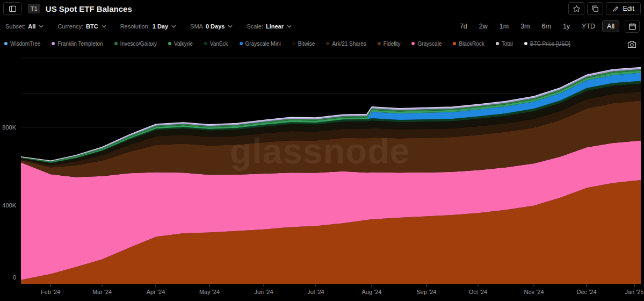 This screenshot has height=301, width=644. What do you see at coordinates (25, 44) in the screenshot?
I see `legend-label: WisdomTree` at bounding box center [25, 44].